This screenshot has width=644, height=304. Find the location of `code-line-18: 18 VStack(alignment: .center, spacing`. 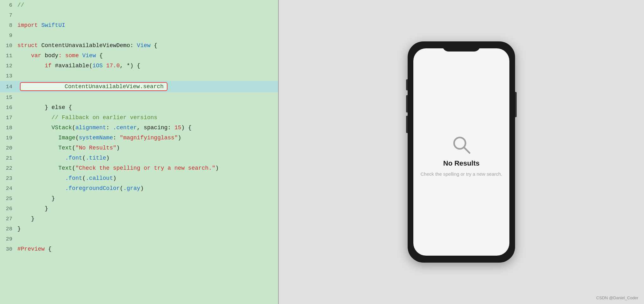

code-line-18: 18 VStack(alignment: .center, spacing is located at coordinates (139, 128).